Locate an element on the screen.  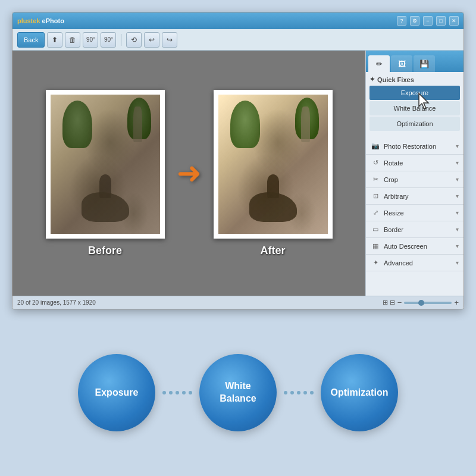
after-frame: After is located at coordinates (273, 174).